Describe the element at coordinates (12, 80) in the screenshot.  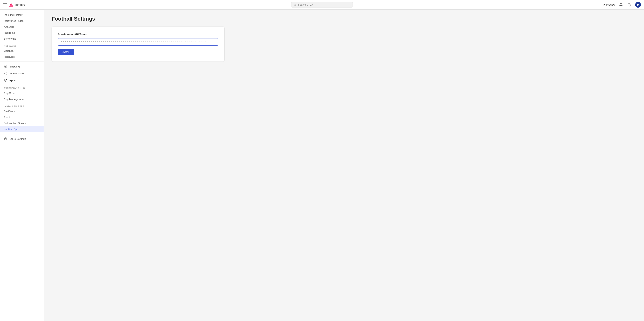
I see `sidebar-item-apps-label: Apps` at that location.